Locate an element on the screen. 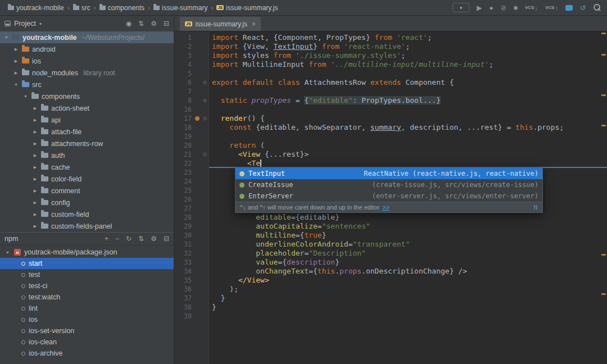  breadcrumb-item: JSissue-summary.js is located at coordinates (247, 8).